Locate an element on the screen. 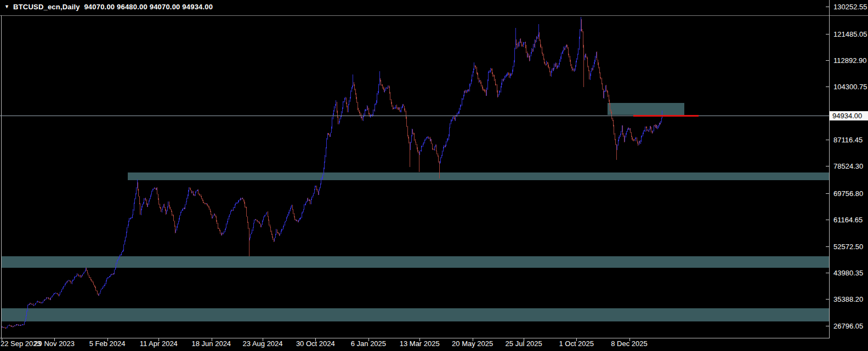 This screenshot has width=868, height=351. date-tick-label: 20 May 2025 is located at coordinates (473, 344).